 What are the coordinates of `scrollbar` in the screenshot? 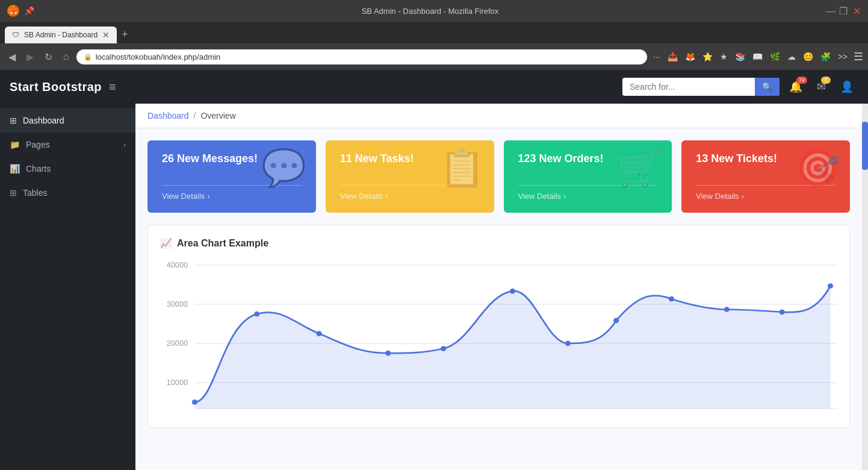 It's located at (865, 287).